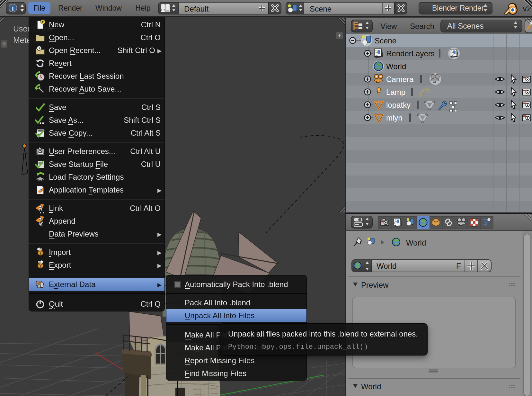  I want to click on svg-text: View, so click(389, 26).